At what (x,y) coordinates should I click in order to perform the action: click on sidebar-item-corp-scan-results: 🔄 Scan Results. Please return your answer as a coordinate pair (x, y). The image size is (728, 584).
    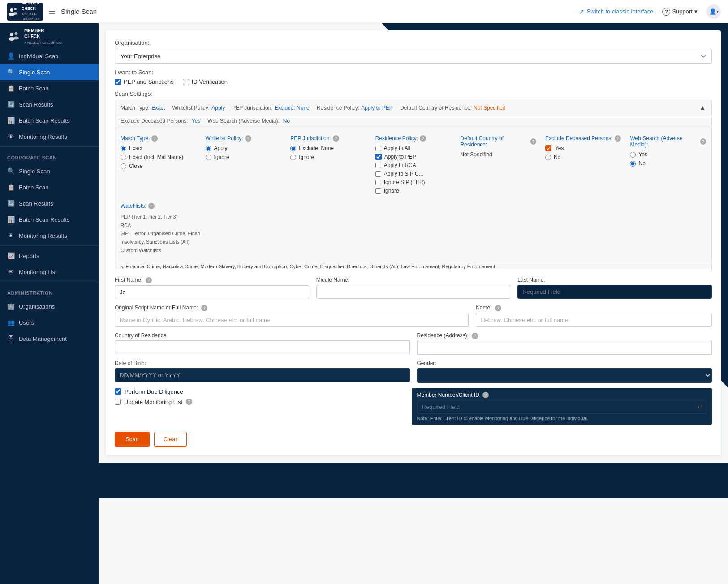
    Looking at the image, I should click on (49, 203).